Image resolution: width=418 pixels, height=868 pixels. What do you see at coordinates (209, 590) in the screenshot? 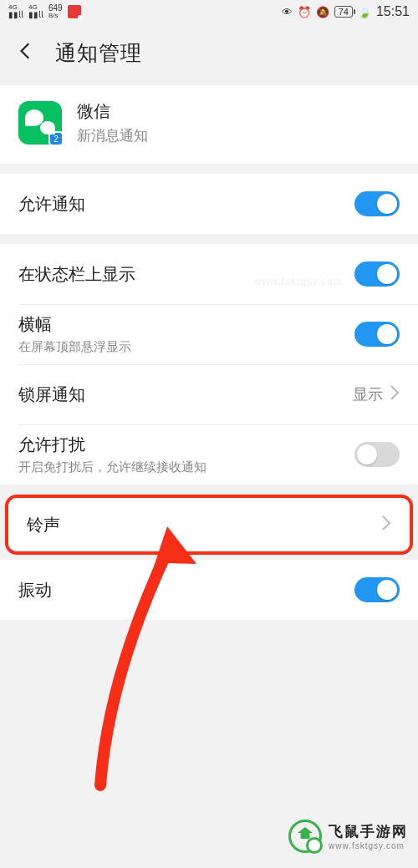
I see `row-vibrate: 振动` at bounding box center [209, 590].